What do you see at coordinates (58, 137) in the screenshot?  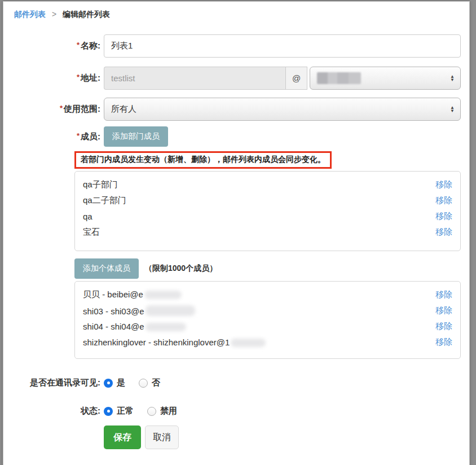 I see `members-label: *成员:` at bounding box center [58, 137].